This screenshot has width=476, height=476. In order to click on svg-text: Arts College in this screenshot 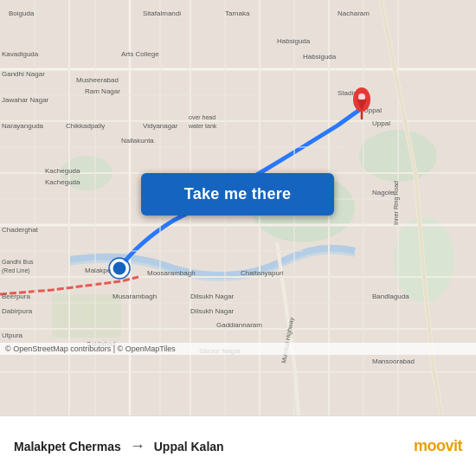, I will do `click(140, 54)`.